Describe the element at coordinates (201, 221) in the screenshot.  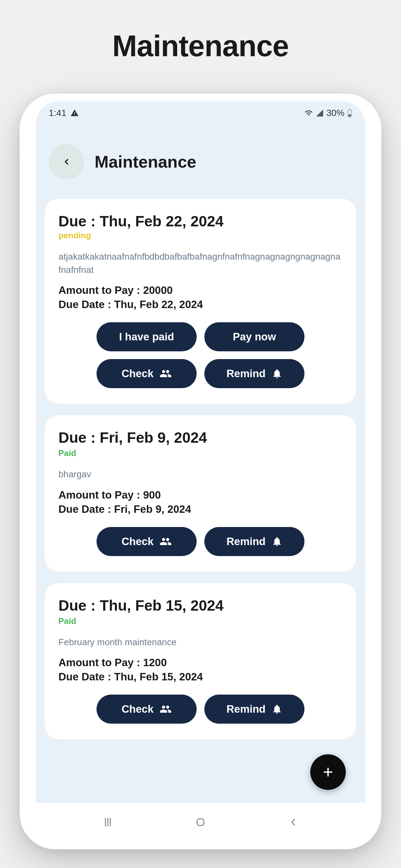
I see `card-due-title: Due : Thu, Feb 22, 2024` at that location.